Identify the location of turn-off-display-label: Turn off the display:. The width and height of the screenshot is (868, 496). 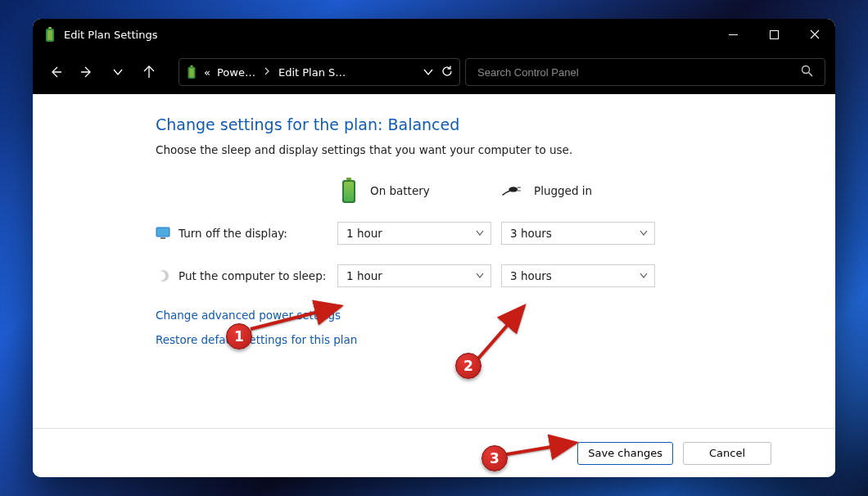
(233, 233).